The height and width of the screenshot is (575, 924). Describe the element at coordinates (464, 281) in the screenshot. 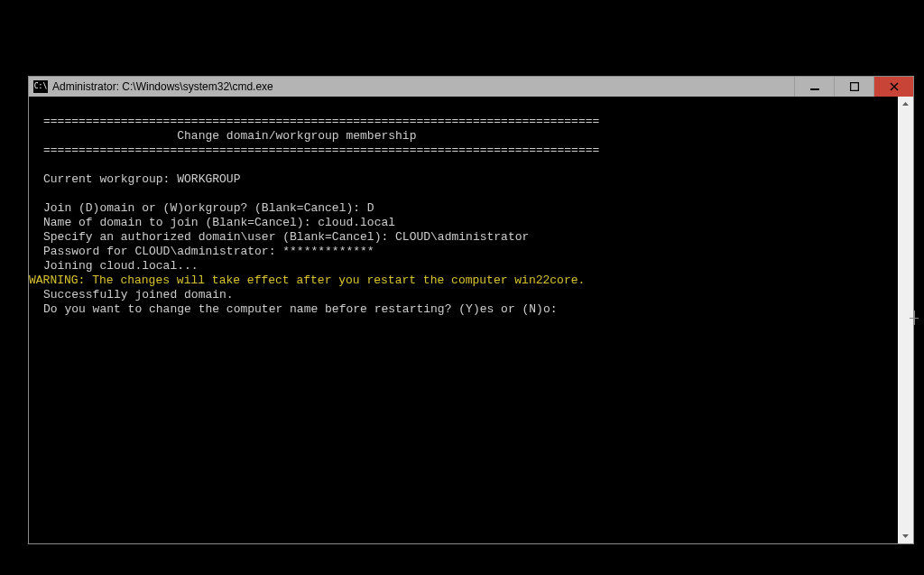

I see `warning-line: WARNING: The changes will take effect af…` at that location.